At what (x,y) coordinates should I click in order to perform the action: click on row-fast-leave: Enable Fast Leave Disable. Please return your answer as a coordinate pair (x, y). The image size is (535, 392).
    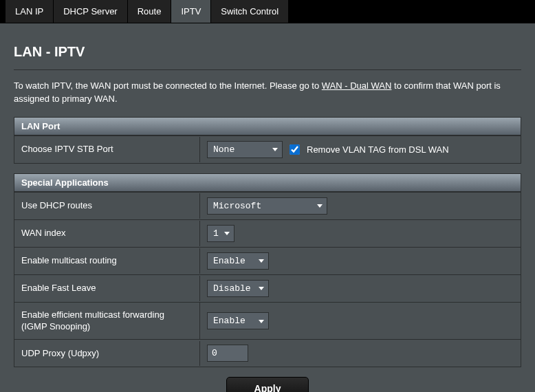
    Looking at the image, I should click on (268, 288).